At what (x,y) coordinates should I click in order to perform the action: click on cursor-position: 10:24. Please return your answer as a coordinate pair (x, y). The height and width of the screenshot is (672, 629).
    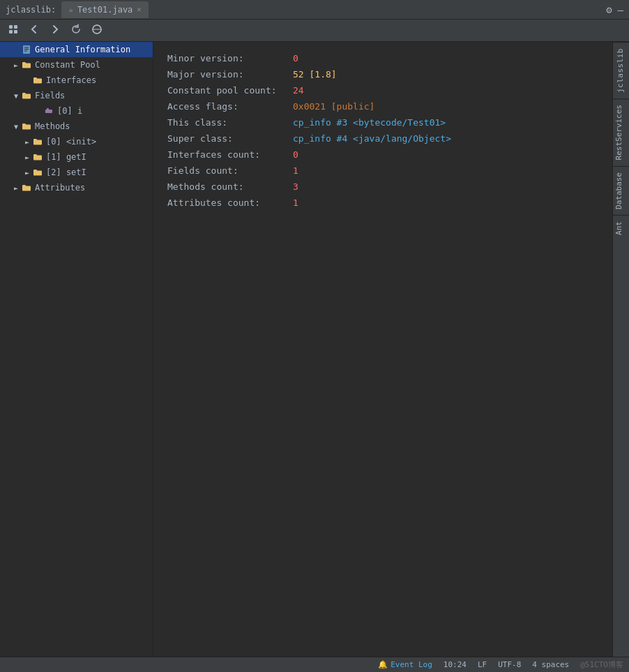
    Looking at the image, I should click on (455, 664).